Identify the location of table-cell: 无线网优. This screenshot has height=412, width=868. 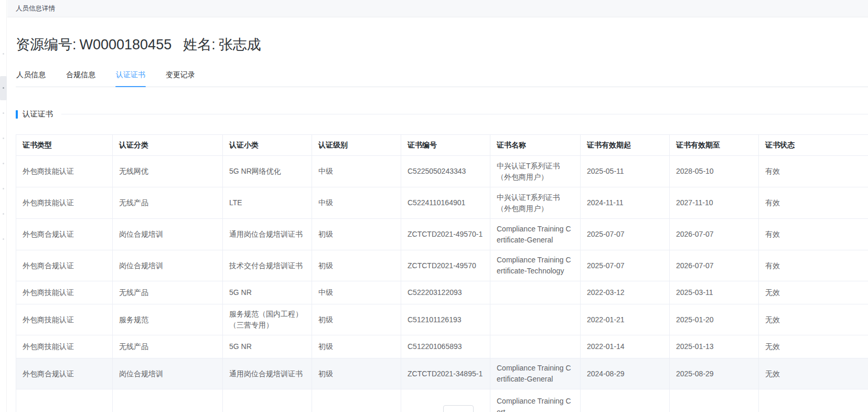
(168, 172).